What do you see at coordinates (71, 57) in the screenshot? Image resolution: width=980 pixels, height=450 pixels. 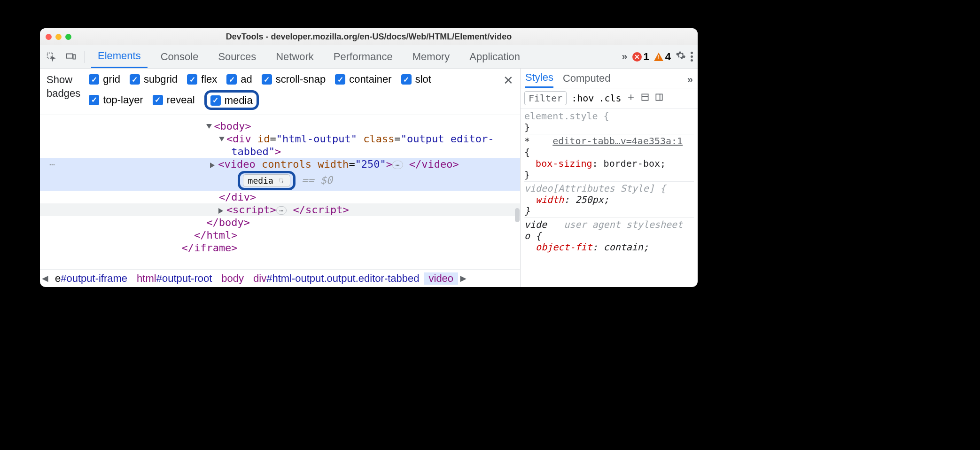 I see `device-toolbar-icon` at bounding box center [71, 57].